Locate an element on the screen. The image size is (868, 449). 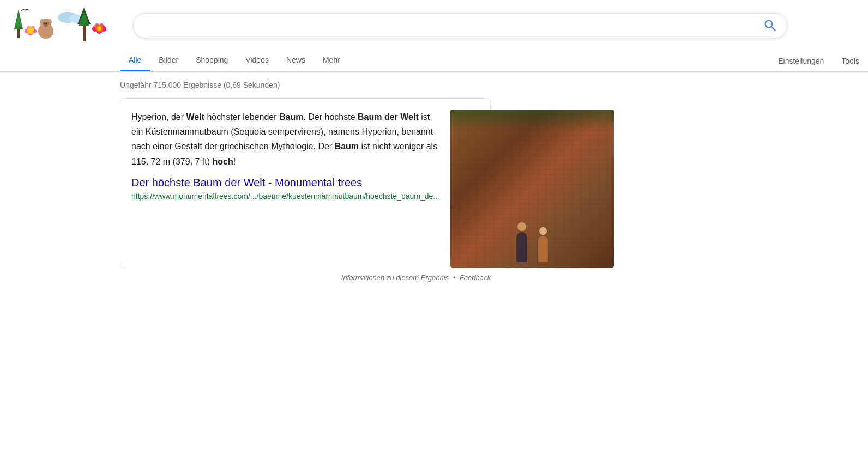
snippet-text-area: Hyperion, der Welt höchster lebender Bau… is located at coordinates (286, 189).